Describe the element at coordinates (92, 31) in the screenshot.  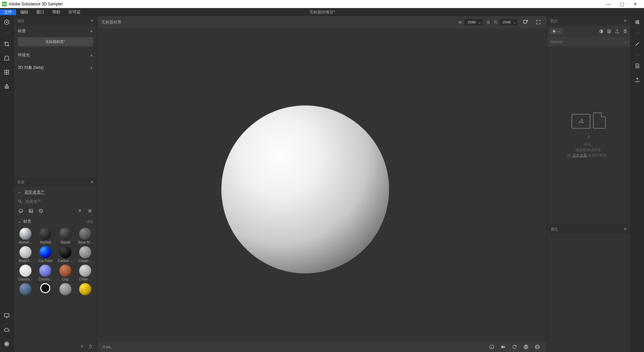
I see `add-material-icon: +` at that location.